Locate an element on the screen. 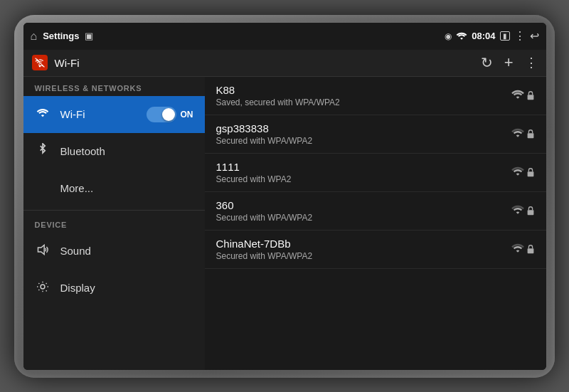 This screenshot has width=569, height=392. network-name-360: 360 is located at coordinates (359, 205).